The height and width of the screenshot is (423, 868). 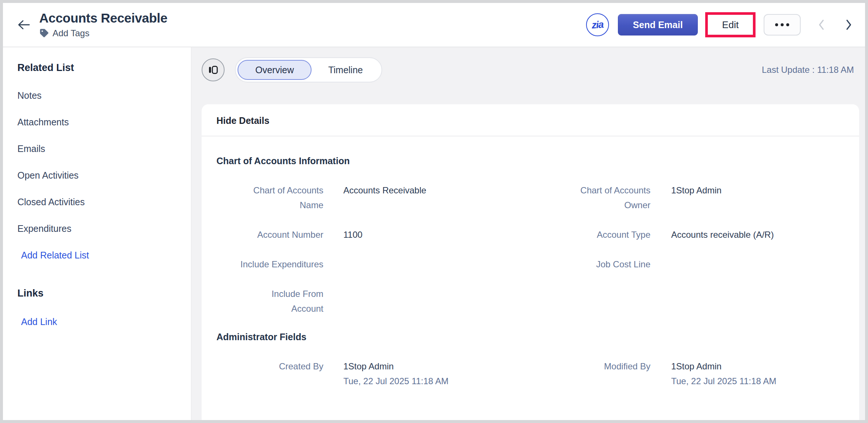 What do you see at coordinates (608, 198) in the screenshot?
I see `field-label-chart-of-accounts-owner: Chart of Accounts Owner` at bounding box center [608, 198].